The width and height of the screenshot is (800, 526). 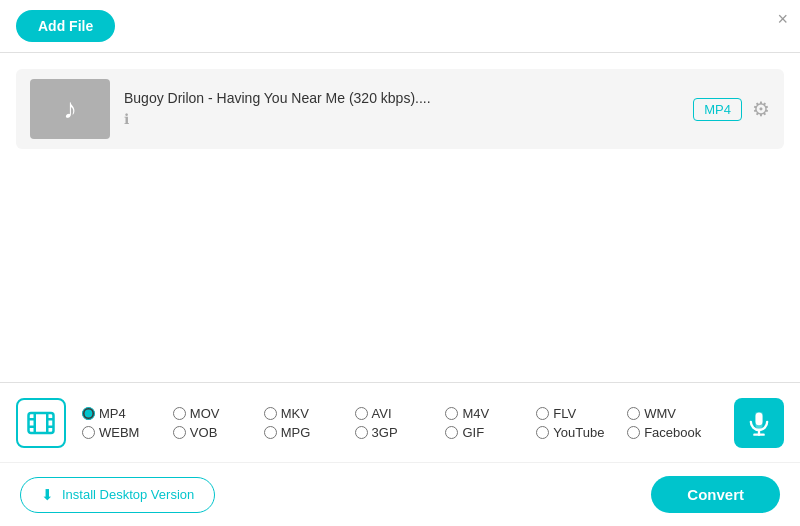 I want to click on option-m4v: M4V, so click(x=490, y=414).